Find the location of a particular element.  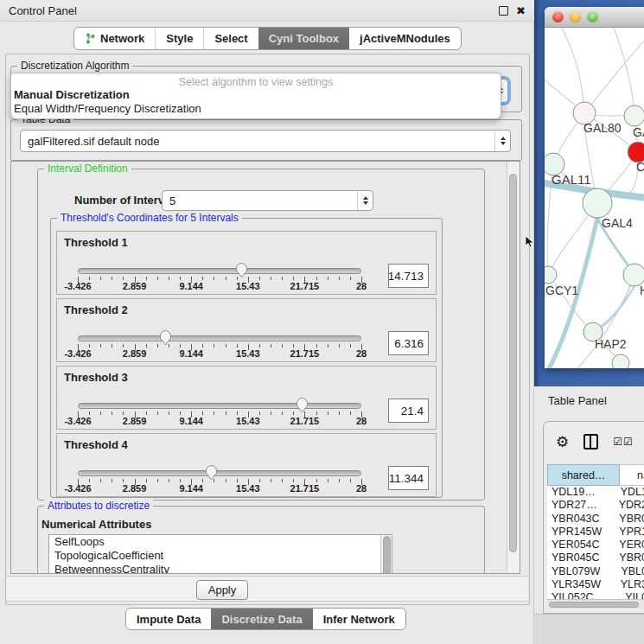

table-column-header-shared: shared… is located at coordinates (583, 475).